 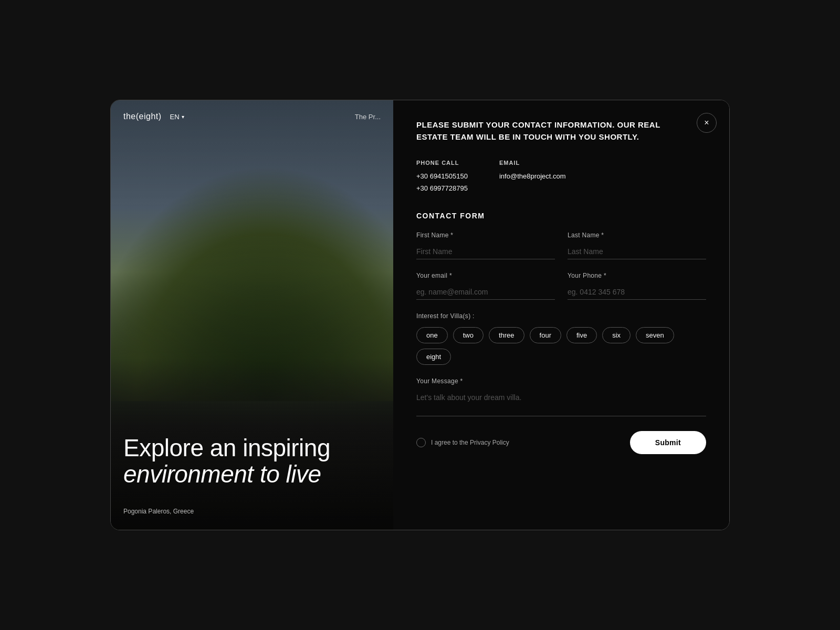 I want to click on intro-text: PLEASE SUBMIT YOUR CONTACT INFORMATION. …, so click(x=553, y=131).